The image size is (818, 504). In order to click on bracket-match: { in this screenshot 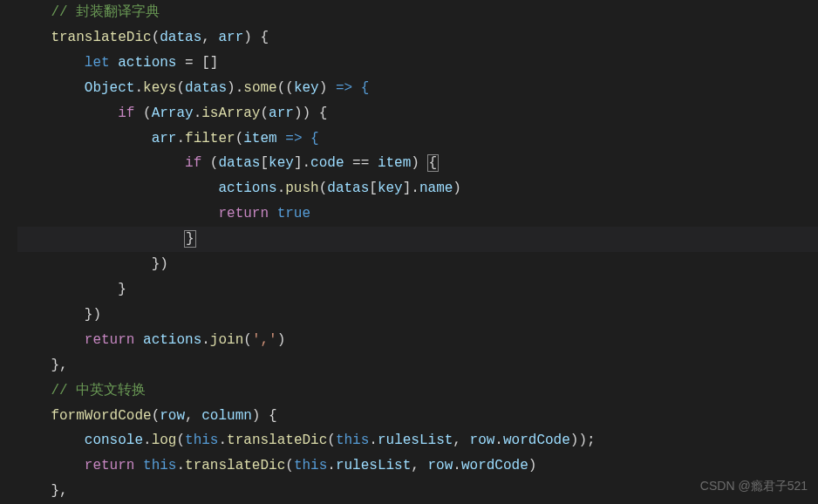, I will do `click(433, 163)`.